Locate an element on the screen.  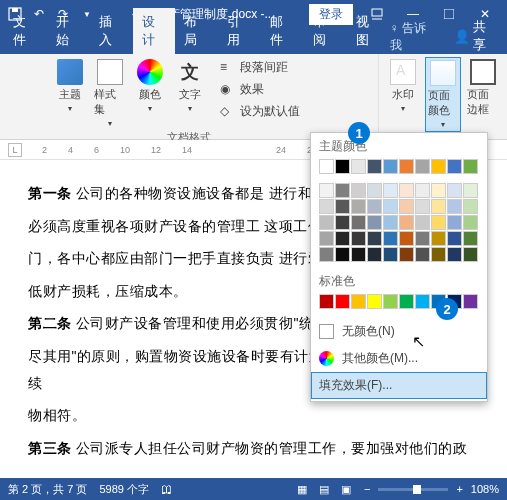
colors-button: 颜色▾ is located at coordinates (150, 86).